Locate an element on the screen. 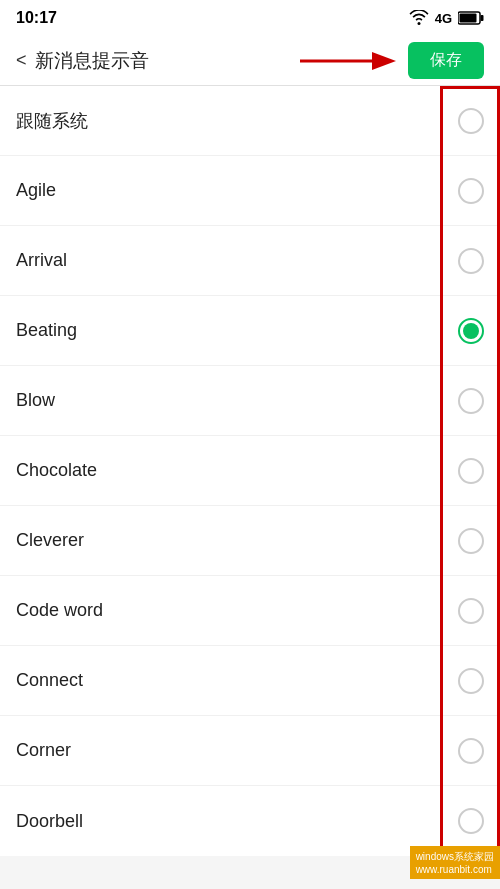 The height and width of the screenshot is (889, 500). list-item: Agile is located at coordinates (250, 191).